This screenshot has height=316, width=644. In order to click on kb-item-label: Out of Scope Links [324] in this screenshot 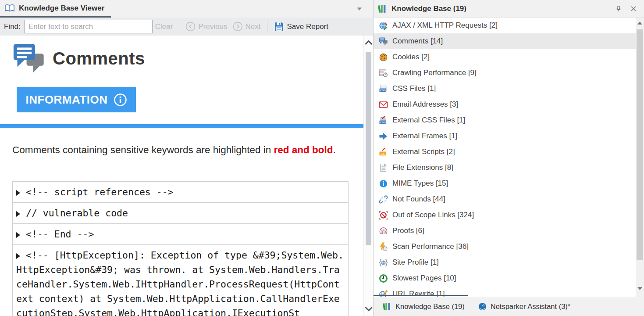, I will do `click(433, 215)`.